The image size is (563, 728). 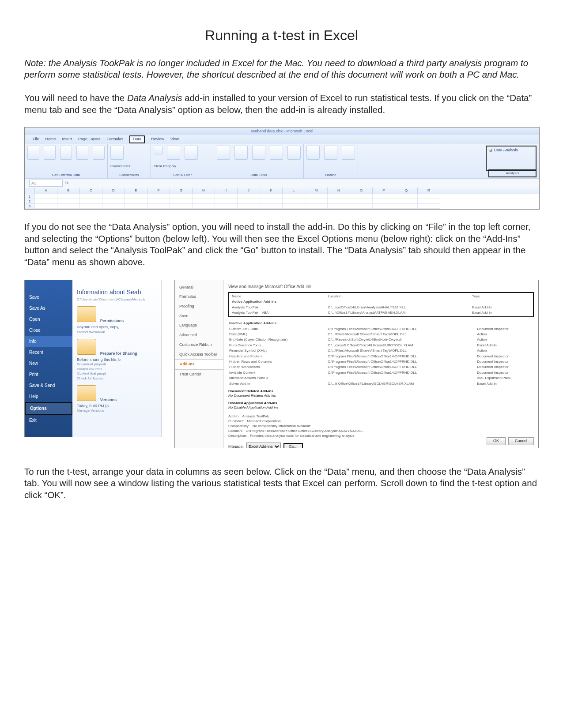 What do you see at coordinates (381, 305) in the screenshot?
I see `addins-highlight-box: Name Location Type Active Application Ad…` at bounding box center [381, 305].